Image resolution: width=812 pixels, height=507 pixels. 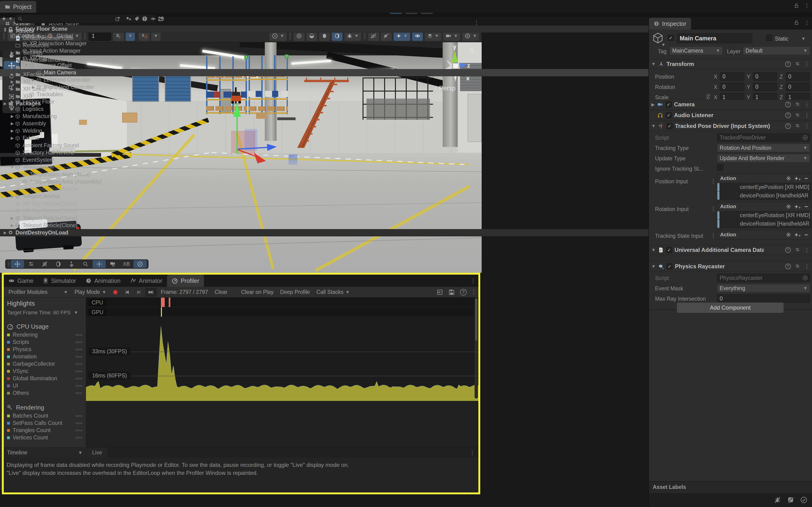 What do you see at coordinates (730, 64) in the screenshot?
I see `transform-header: ▼ Transform ?⋮` at bounding box center [730, 64].